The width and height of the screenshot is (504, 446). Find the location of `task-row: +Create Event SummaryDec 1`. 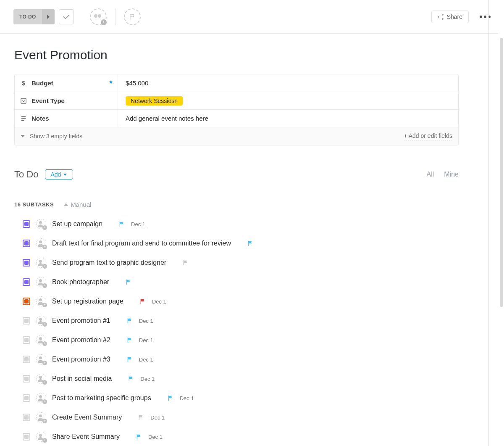

task-row: +Create Event SummaryDec 1 is located at coordinates (241, 417).